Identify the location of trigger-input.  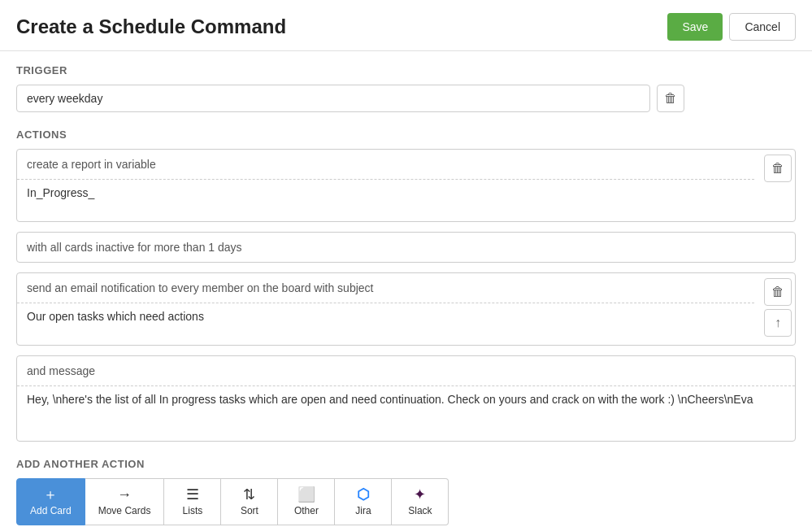
(333, 98).